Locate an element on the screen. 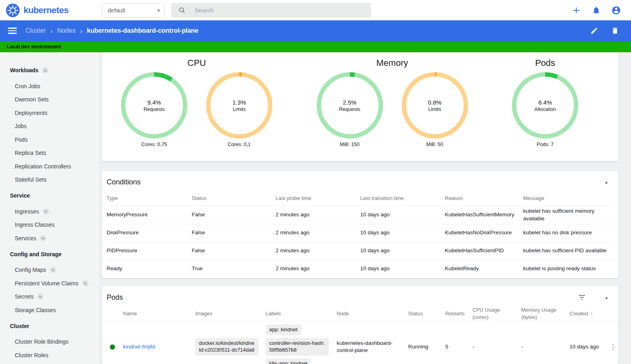  column-header-node: Node is located at coordinates (372, 314).